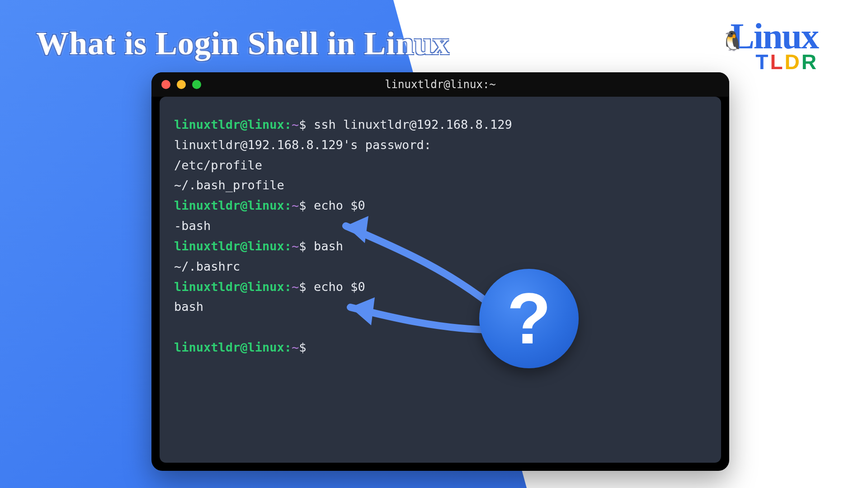  Describe the element at coordinates (440, 185) in the screenshot. I see `terminal-line: ~/.bash_profile` at that location.